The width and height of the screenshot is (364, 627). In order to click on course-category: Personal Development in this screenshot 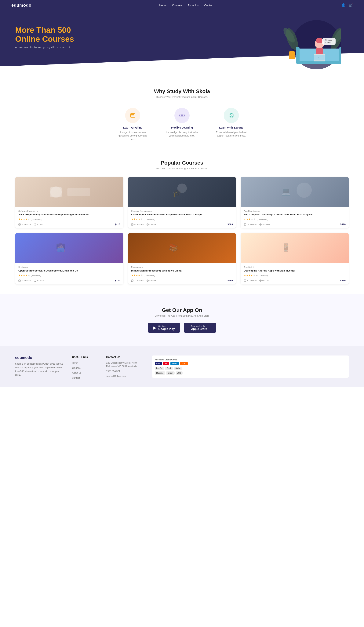, I will do `click(182, 211)`.